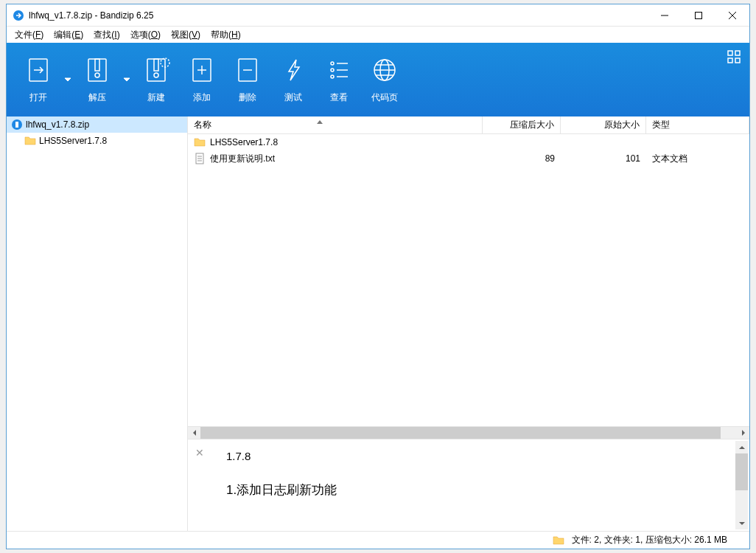  What do you see at coordinates (248, 97) in the screenshot?
I see `delete-label: 删除` at bounding box center [248, 97].